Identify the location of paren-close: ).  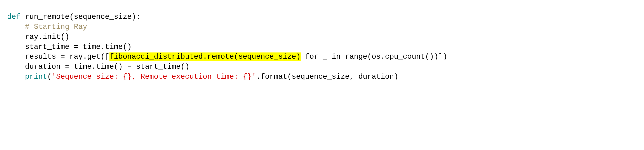
(134, 17).